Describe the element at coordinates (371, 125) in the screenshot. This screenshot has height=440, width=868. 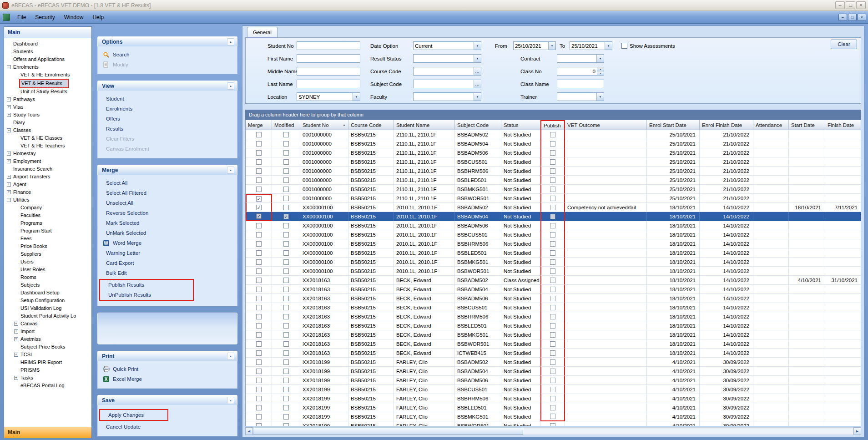
I see `column-header-course-code: Course Code` at that location.